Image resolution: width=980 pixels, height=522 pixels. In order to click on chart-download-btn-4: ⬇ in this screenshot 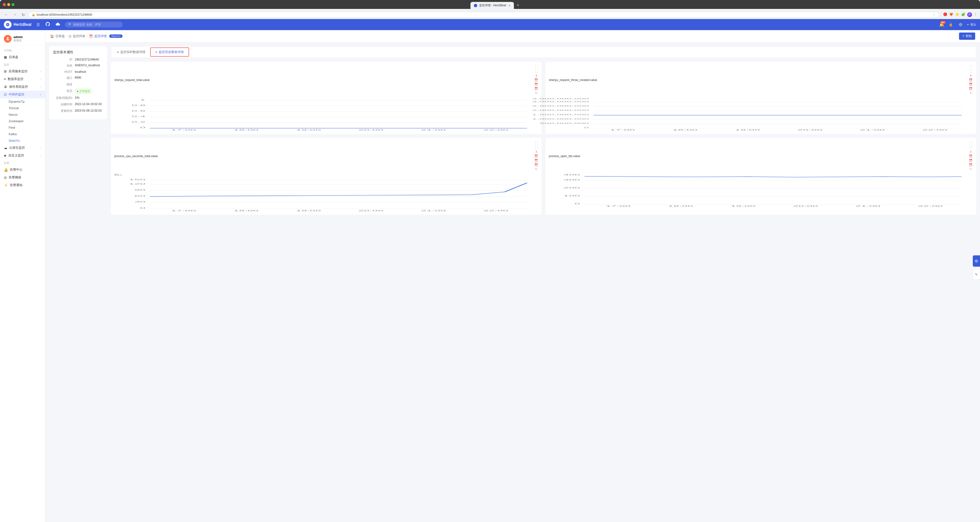, I will do `click(971, 152)`.